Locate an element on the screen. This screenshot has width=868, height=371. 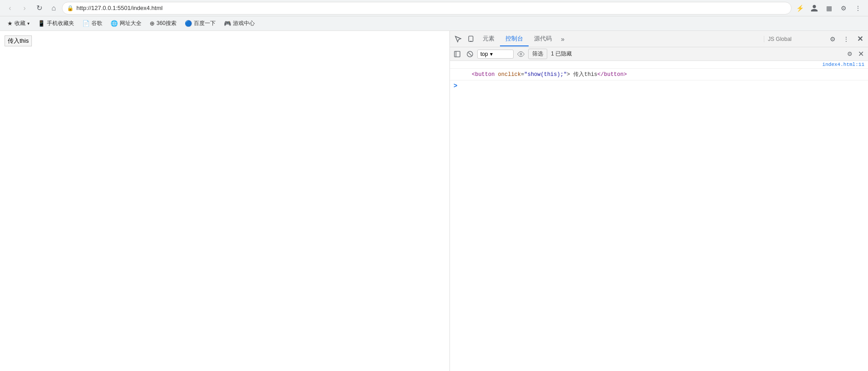
devtools-more-button: ⋮ is located at coordinates (846, 39).